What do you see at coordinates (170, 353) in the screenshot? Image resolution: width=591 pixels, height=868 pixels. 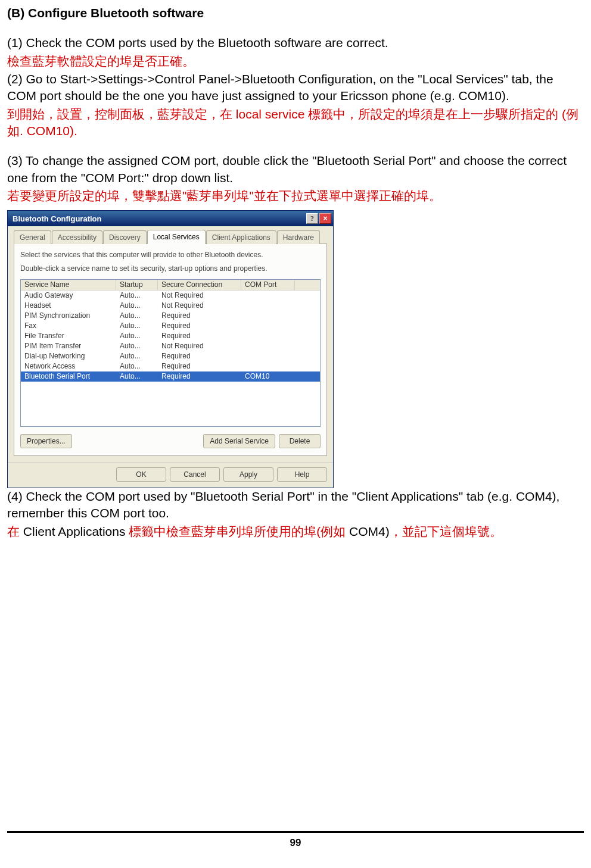 I see `services-listbox: Service Name Startup Secure Connection C…` at bounding box center [170, 353].